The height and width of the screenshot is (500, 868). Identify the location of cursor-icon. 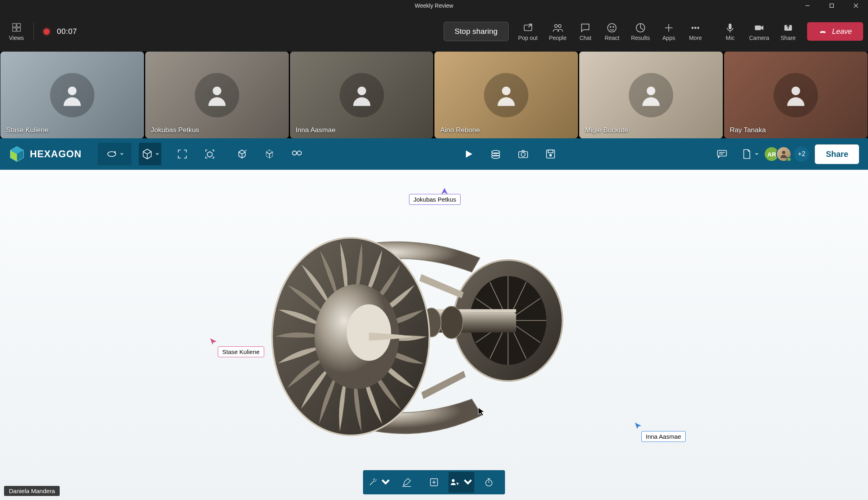
(638, 427).